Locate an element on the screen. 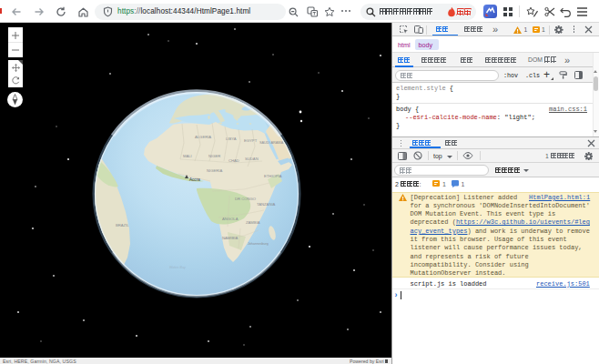 This screenshot has height=364, width=599. svg-text: Walvis Bay is located at coordinates (178, 268).